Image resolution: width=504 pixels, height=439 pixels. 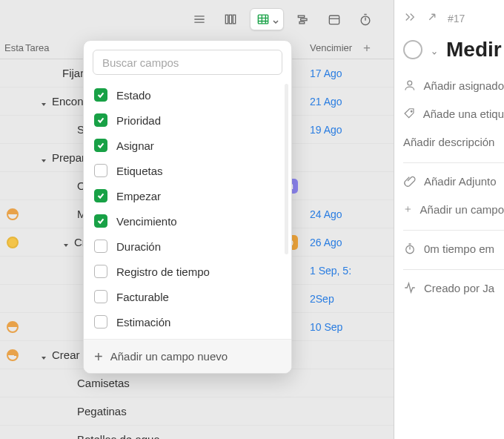 What do you see at coordinates (135, 145) in the screenshot?
I see `field-label: Asignar` at bounding box center [135, 145].